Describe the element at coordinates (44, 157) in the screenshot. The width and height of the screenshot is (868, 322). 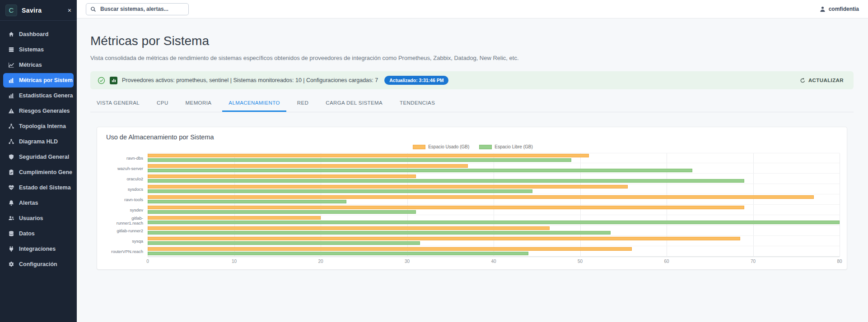
I see `sidebar-item-label: Seguridad General` at that location.